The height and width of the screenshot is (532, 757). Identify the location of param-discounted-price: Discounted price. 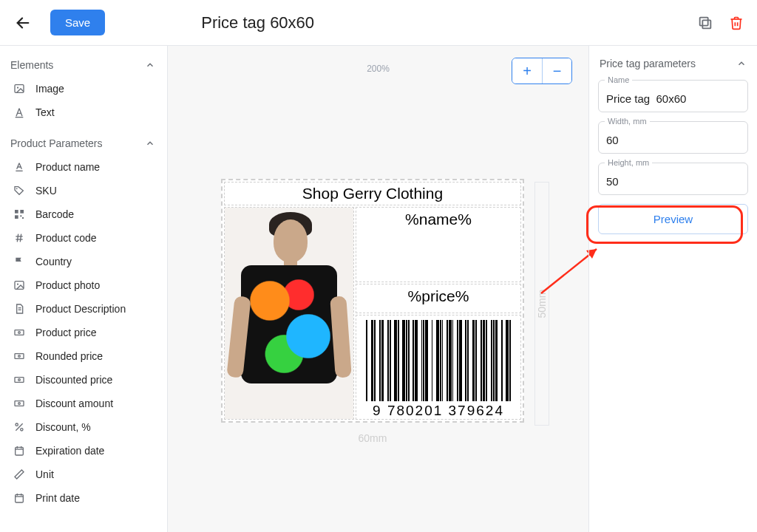
(83, 380).